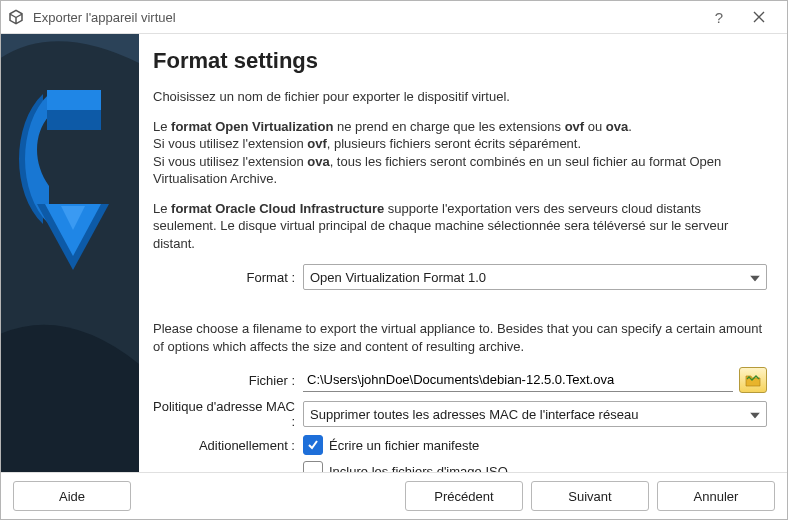 This screenshot has width=788, height=520. I want to click on back-button: Précédent, so click(464, 496).